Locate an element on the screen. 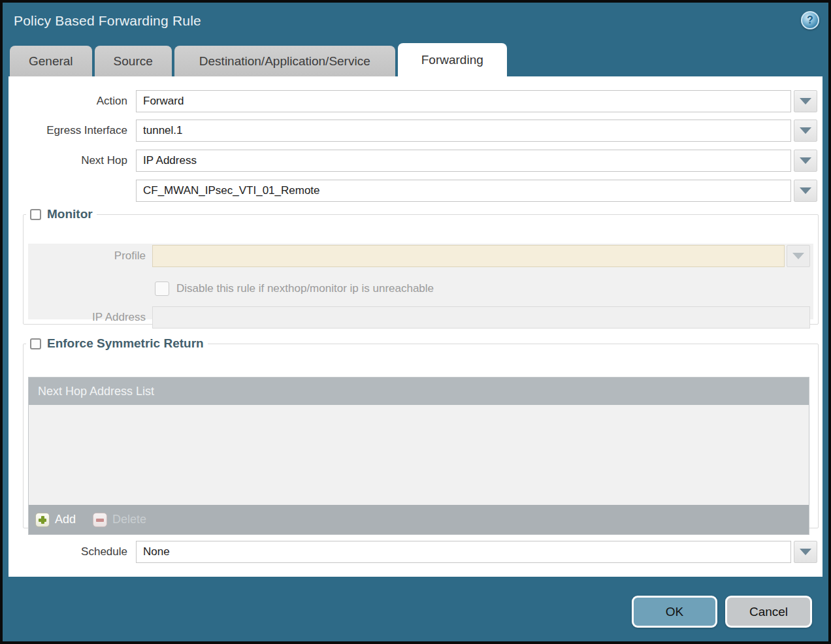 The width and height of the screenshot is (831, 644). action-select: Forward is located at coordinates (464, 101).